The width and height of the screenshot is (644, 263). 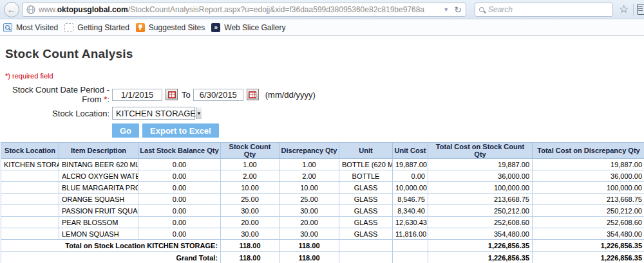 I want to click on export-to-excel-button: Export to Excel, so click(x=180, y=131).